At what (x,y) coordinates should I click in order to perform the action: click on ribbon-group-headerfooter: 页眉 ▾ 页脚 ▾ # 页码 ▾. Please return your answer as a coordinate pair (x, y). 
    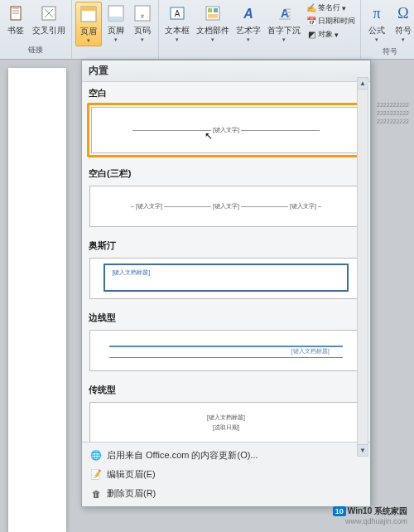
    Looking at the image, I should click on (116, 30).